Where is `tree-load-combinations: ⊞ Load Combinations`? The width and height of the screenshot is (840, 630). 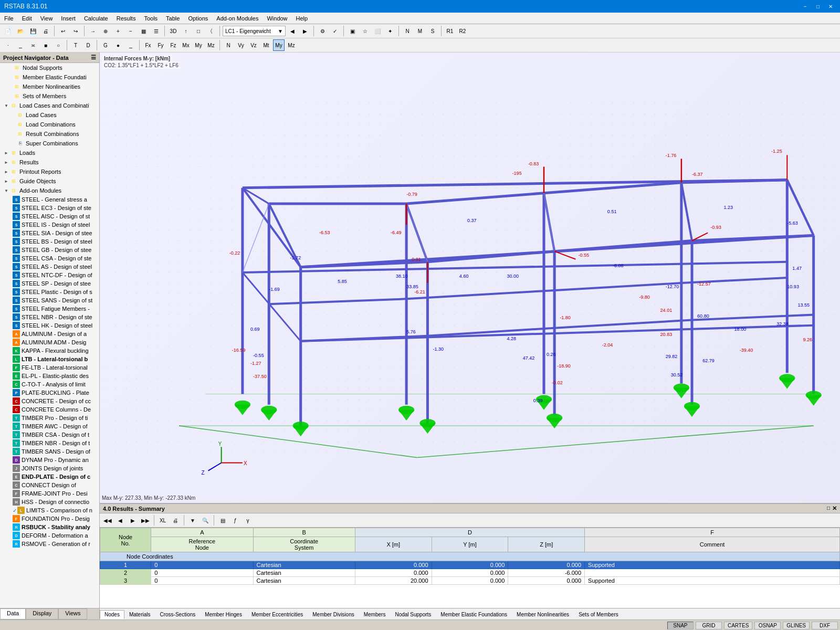
tree-load-combinations: ⊞ Load Combinations is located at coordinates (49, 124).